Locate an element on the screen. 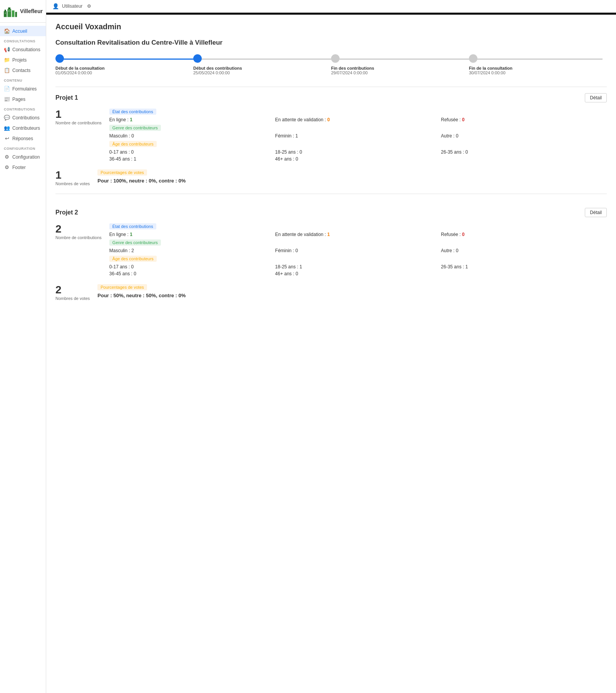 The height and width of the screenshot is (693, 616). project-2-contribution-details: État des contributions En ligne : 1 En a… is located at coordinates (358, 251).